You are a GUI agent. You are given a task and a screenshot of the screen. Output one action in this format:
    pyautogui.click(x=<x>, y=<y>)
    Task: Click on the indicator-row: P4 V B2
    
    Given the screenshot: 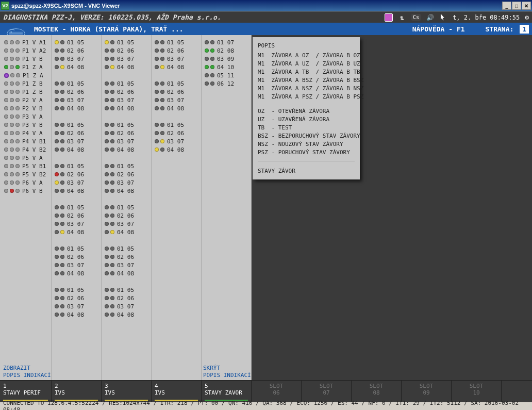 What is the action you would take?
    pyautogui.click(x=27, y=150)
    